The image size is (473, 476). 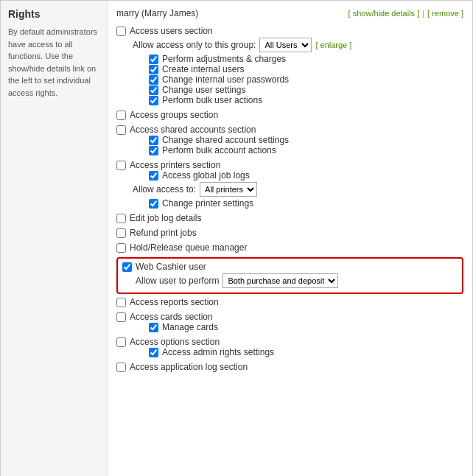 I want to click on access-options-label: Access options section, so click(x=175, y=342).